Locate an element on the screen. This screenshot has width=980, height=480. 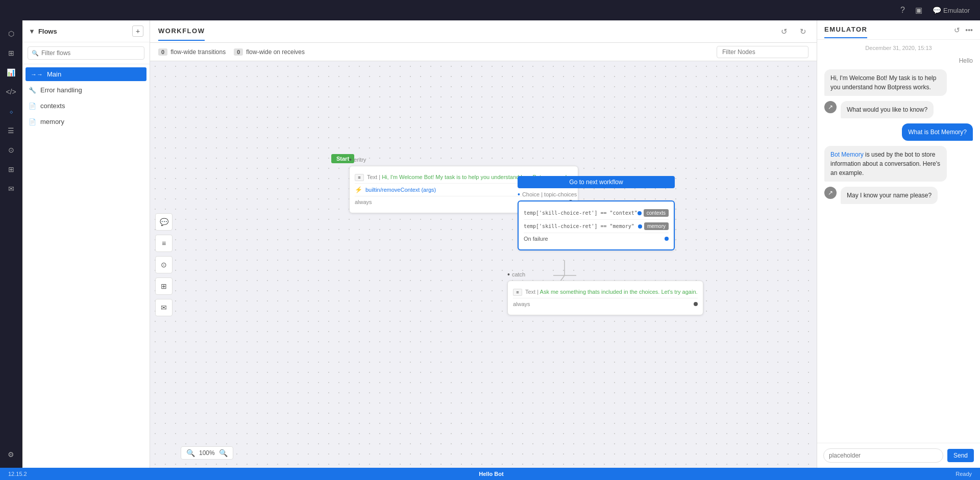
flows-title: ▼ Flows is located at coordinates (43, 32).